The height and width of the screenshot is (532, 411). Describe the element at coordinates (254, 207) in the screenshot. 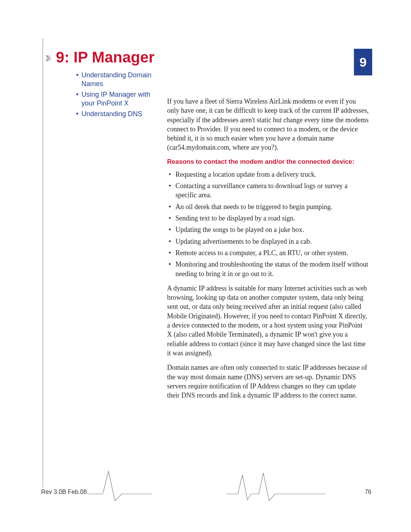

I see `list-text: An oil derek that needs to be triggered …` at that location.